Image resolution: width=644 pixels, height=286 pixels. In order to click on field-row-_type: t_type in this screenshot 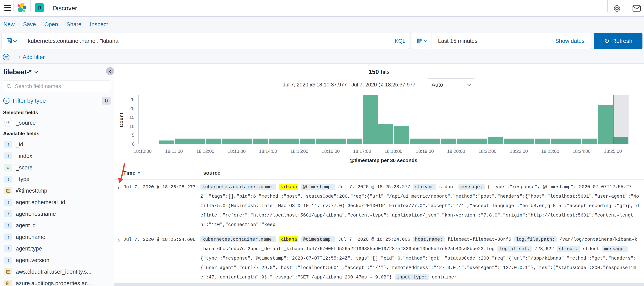, I will do `click(57, 179)`.